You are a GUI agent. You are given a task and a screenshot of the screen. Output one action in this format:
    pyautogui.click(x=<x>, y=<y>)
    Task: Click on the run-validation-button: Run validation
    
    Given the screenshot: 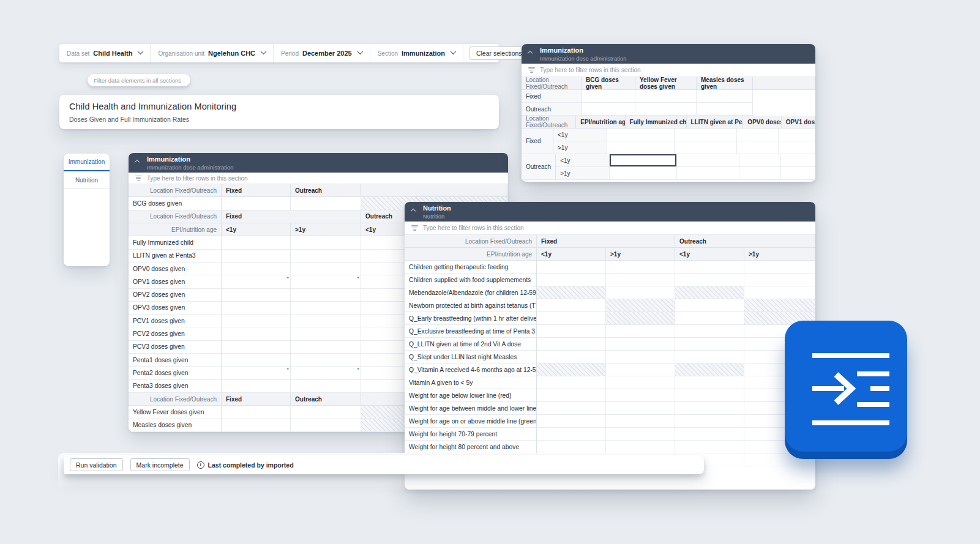 What is the action you would take?
    pyautogui.click(x=97, y=465)
    